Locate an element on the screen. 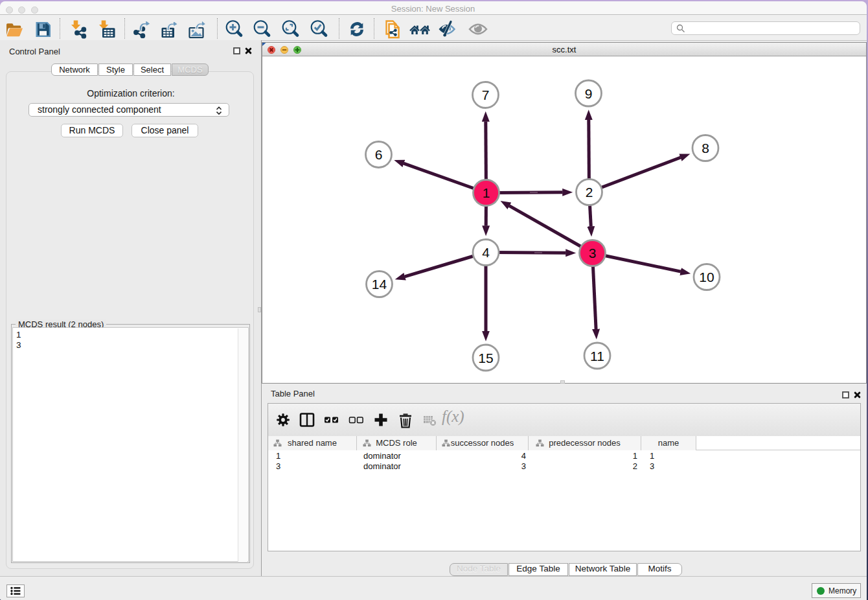  svg-text: 9 is located at coordinates (589, 93).